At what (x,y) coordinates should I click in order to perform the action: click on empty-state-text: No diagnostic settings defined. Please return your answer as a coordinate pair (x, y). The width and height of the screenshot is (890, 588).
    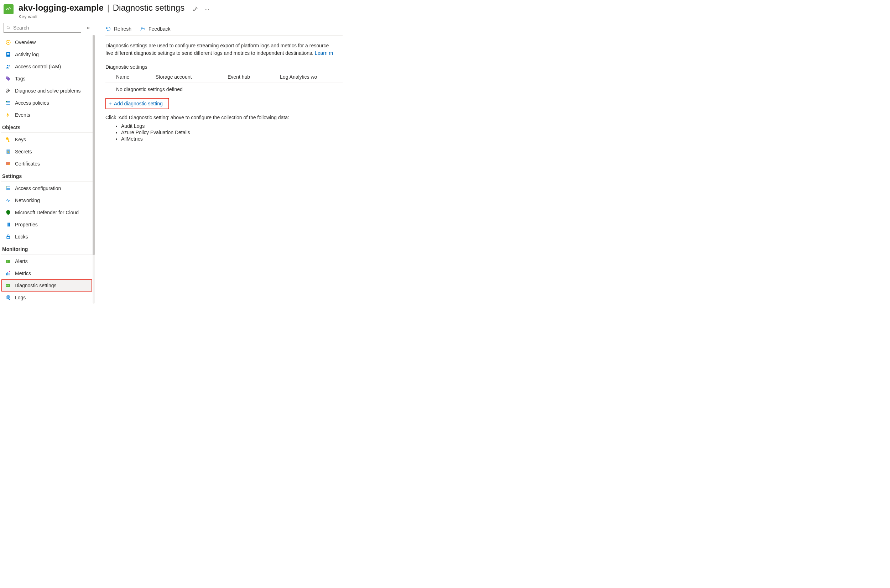
    Looking at the image, I should click on (224, 89).